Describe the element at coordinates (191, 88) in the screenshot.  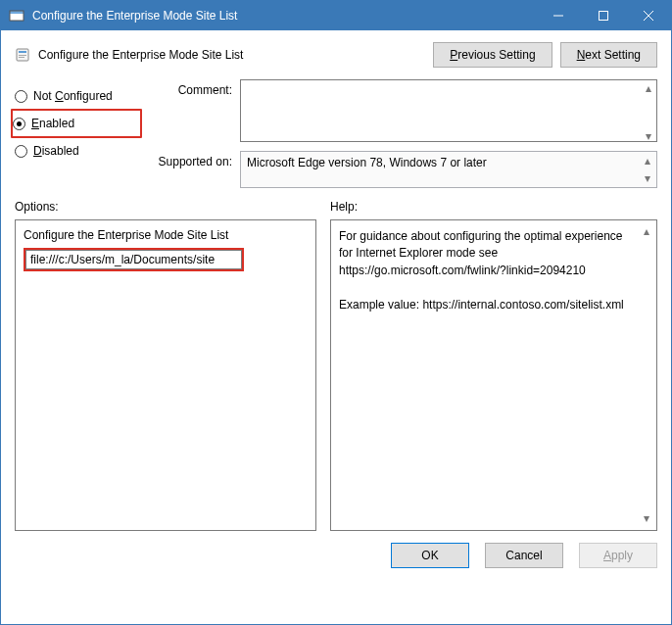
I see `comment-label: Comment:` at that location.